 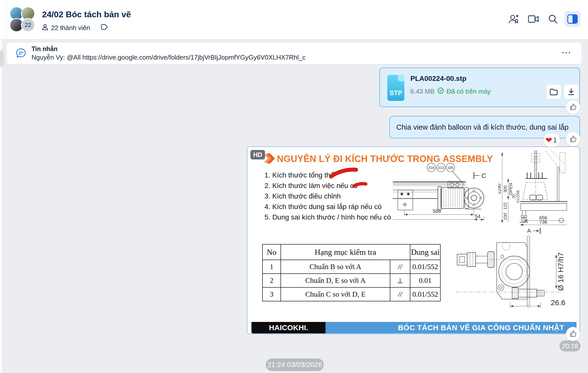 I want to click on svg-text: 54, so click(x=478, y=216).